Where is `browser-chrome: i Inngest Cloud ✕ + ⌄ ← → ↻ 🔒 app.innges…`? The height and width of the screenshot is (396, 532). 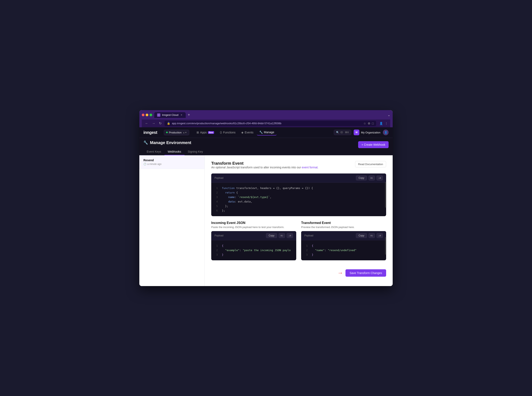
browser-chrome: i Inngest Cloud ✕ + ⌄ ← → ↻ 🔒 app.innges… is located at coordinates (266, 119).